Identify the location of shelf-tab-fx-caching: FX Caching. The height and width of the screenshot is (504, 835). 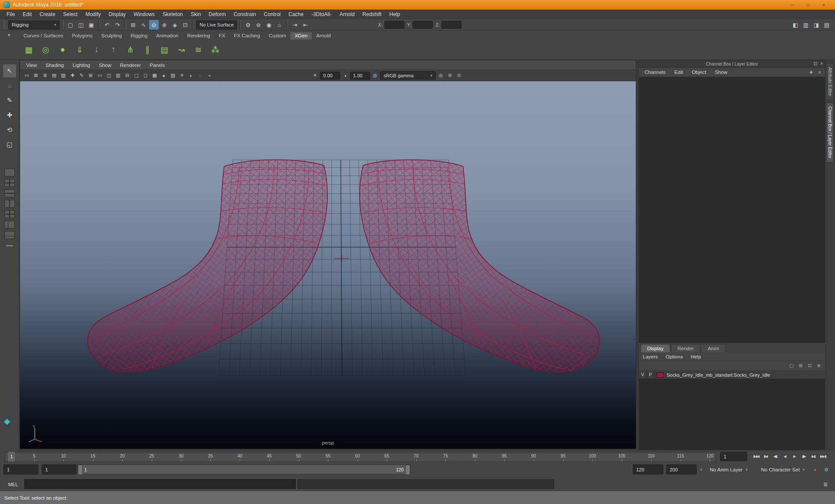
(247, 36).